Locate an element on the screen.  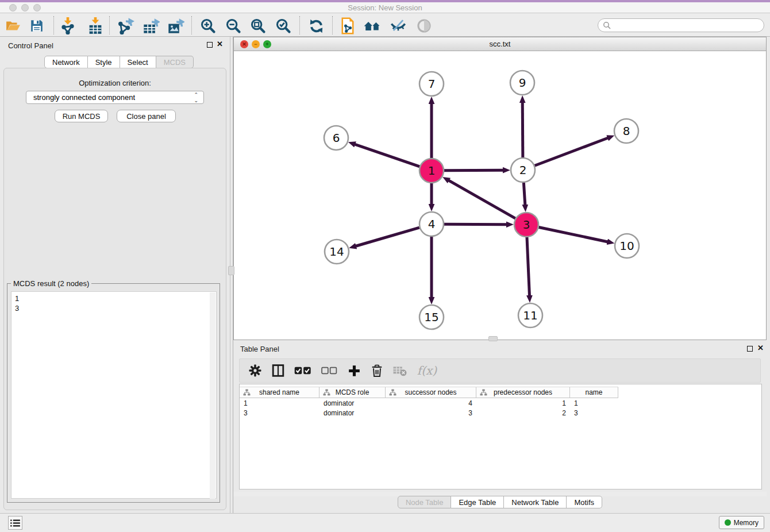
close-panel-icon: ✕ is located at coordinates (220, 44).